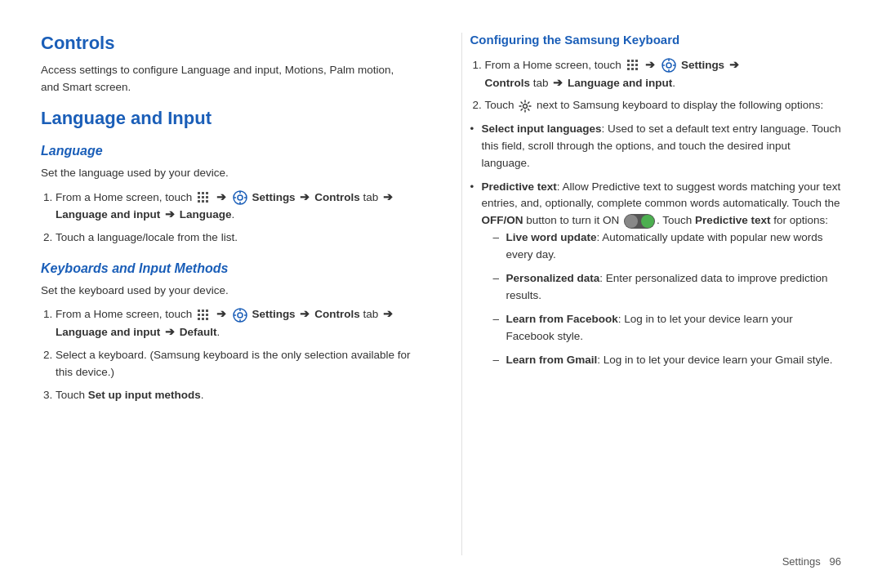 Image resolution: width=882 pixels, height=588 pixels. Describe the element at coordinates (126, 314) in the screenshot. I see `kbd-step1-text: From a Home screen, touch` at that location.